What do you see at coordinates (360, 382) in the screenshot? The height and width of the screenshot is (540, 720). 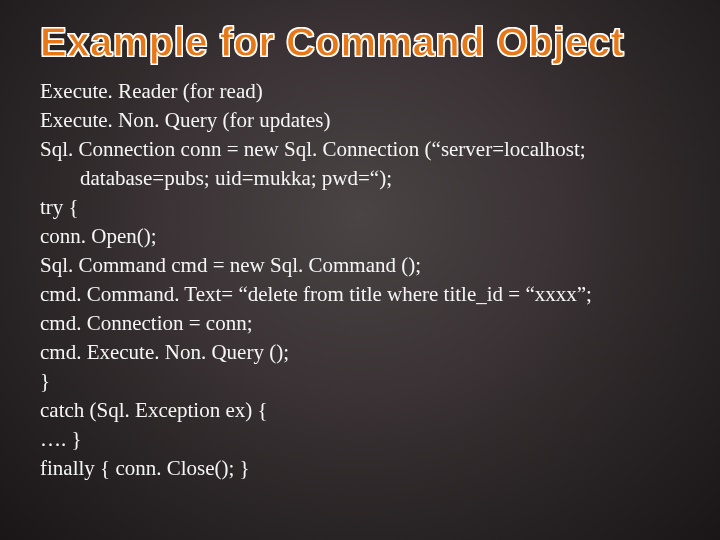 I see `code-line: }` at bounding box center [360, 382].